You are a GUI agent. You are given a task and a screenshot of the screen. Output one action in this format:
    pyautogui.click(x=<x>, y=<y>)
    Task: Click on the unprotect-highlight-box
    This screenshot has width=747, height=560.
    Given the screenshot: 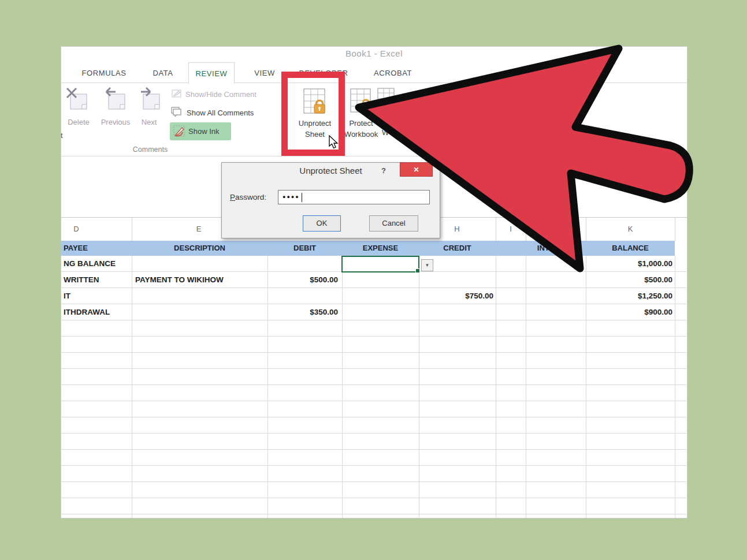 What is the action you would take?
    pyautogui.click(x=313, y=114)
    